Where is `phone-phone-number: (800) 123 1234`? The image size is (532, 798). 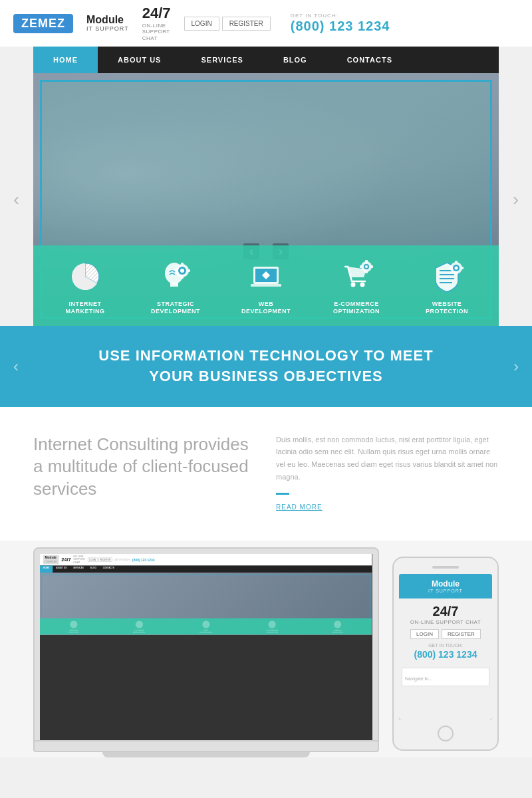
phone-phone-number: (800) 123 1234 is located at coordinates (446, 654).